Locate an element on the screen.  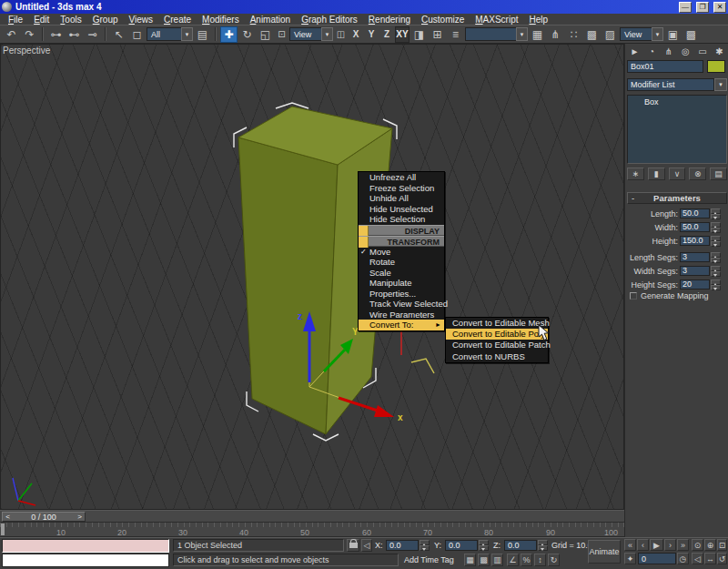
snap-toggle-3d-button: ▦ is located at coordinates (470, 560).